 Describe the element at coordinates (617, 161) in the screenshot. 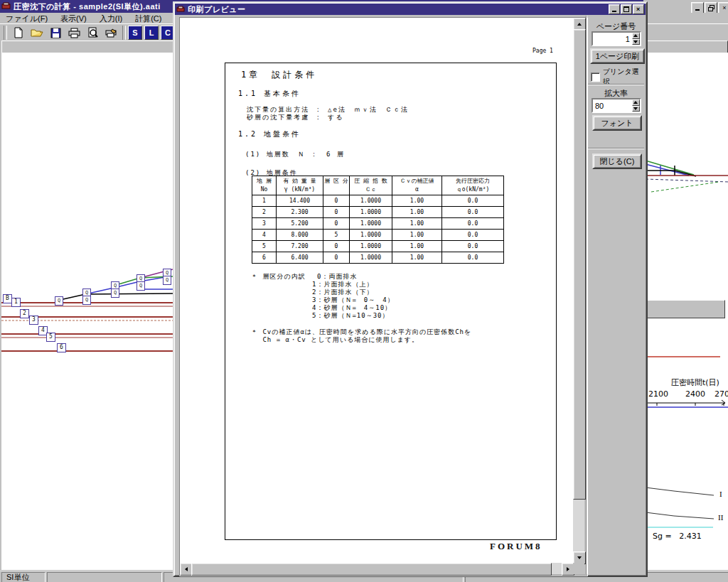

I see `close-button: 閉じる(C)` at that location.